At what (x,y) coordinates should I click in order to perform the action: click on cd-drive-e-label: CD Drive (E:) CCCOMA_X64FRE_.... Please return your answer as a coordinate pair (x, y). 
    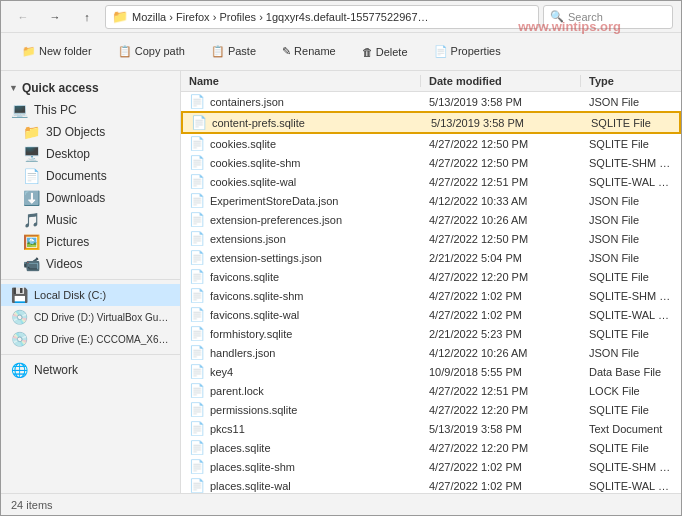
    Looking at the image, I should click on (103, 340).